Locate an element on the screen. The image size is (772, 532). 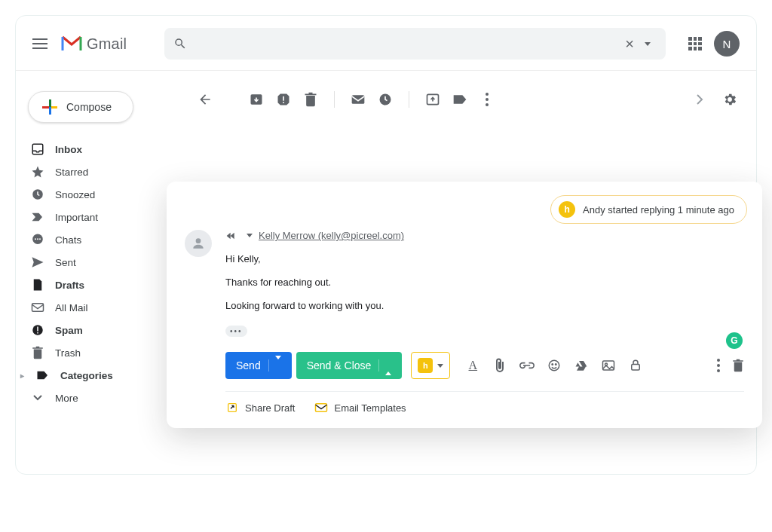
mail-icon is located at coordinates (38, 307).